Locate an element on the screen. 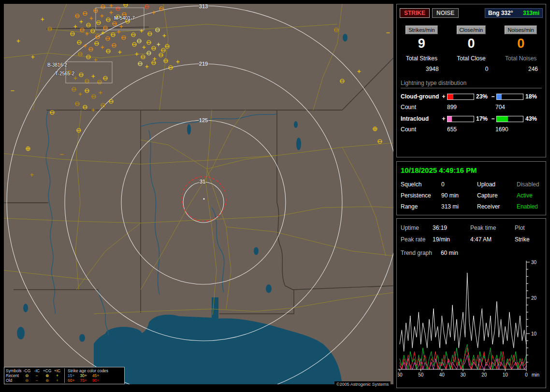  strike-mode-button: STRIKE is located at coordinates (415, 13).